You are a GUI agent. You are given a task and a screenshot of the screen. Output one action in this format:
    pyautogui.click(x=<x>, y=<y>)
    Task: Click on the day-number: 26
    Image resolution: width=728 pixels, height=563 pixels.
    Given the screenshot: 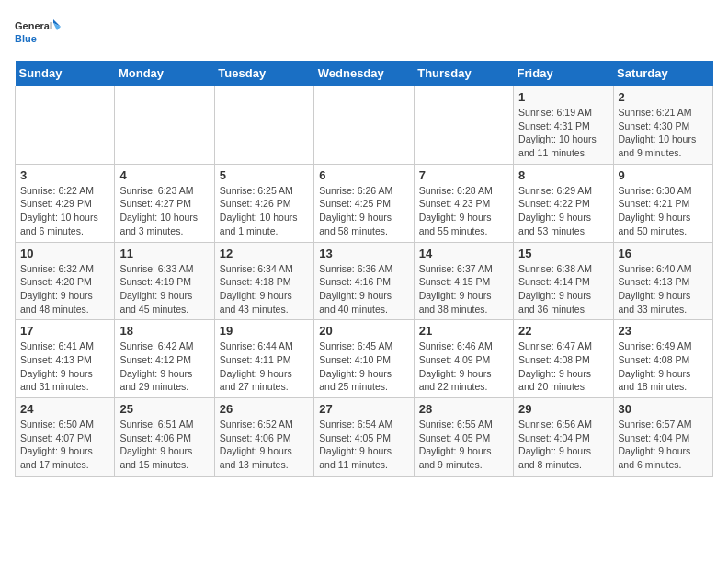 What is the action you would take?
    pyautogui.click(x=265, y=408)
    